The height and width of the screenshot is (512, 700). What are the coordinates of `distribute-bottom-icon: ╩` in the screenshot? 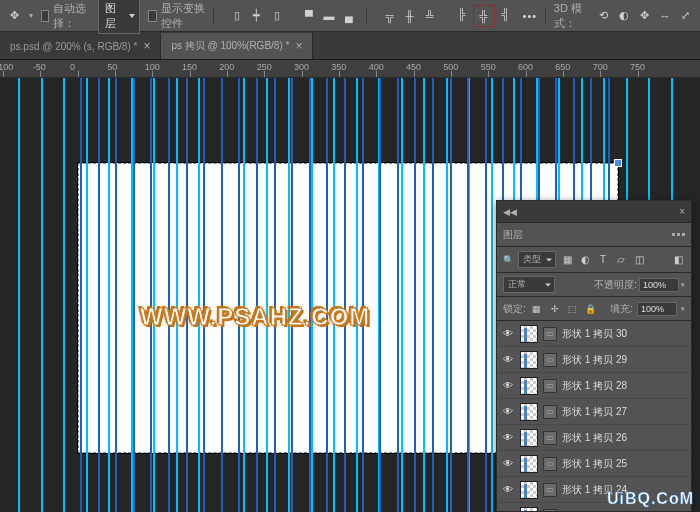 It's located at (430, 16).